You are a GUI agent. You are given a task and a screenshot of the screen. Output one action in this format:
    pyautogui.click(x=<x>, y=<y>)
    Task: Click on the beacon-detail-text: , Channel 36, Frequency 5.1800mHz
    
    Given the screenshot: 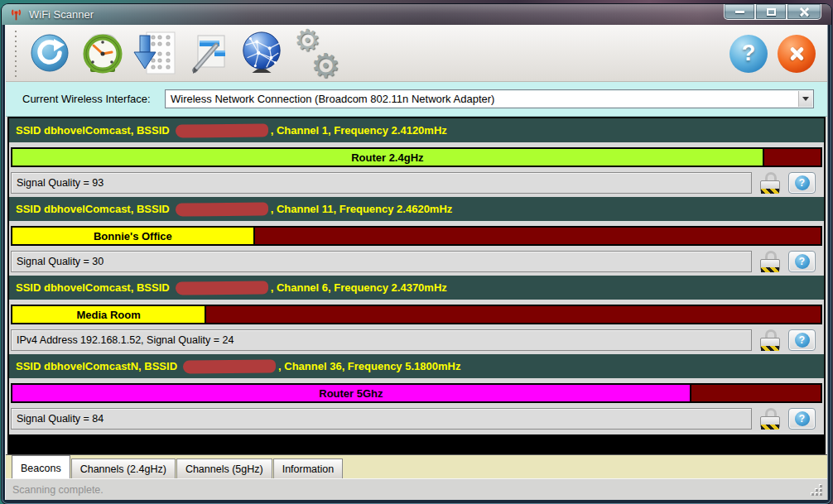 What is the action you would take?
    pyautogui.click(x=369, y=366)
    